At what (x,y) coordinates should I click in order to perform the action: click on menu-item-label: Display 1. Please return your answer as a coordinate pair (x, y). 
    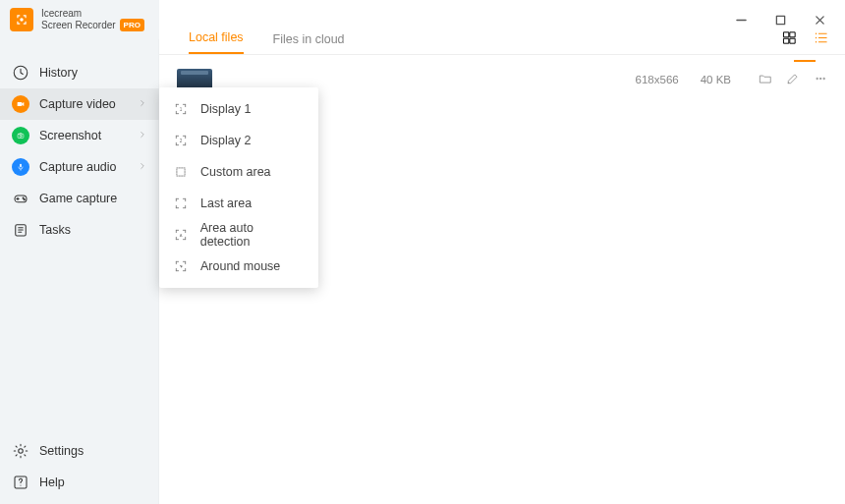
    Looking at the image, I should click on (226, 109).